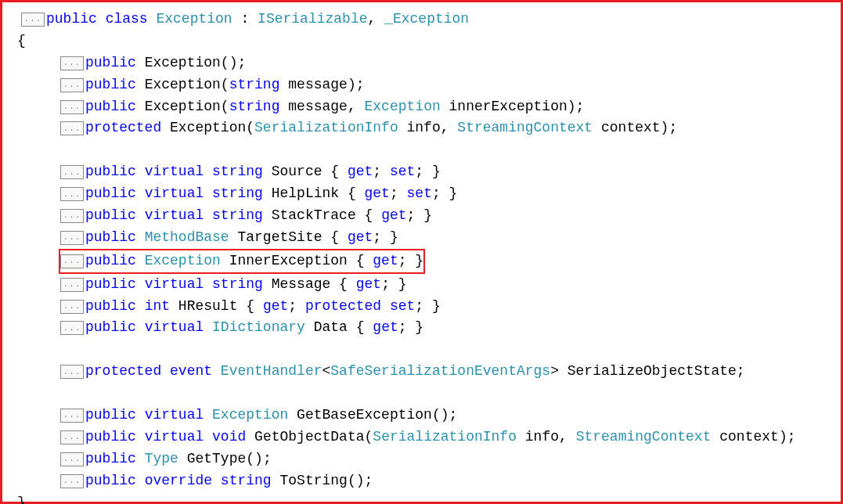 Image resolution: width=843 pixels, height=504 pixels. I want to click on close-brace-line: }, so click(420, 498).